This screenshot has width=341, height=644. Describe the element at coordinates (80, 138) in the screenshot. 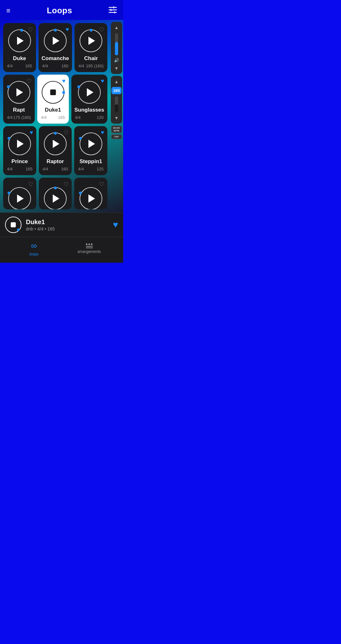

I see `dot-steppin1` at that location.